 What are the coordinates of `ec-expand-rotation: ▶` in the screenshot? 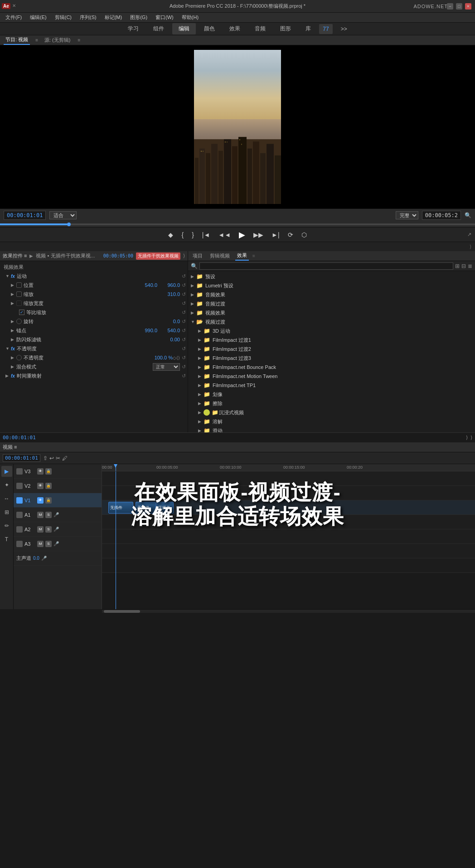 It's located at (14, 321).